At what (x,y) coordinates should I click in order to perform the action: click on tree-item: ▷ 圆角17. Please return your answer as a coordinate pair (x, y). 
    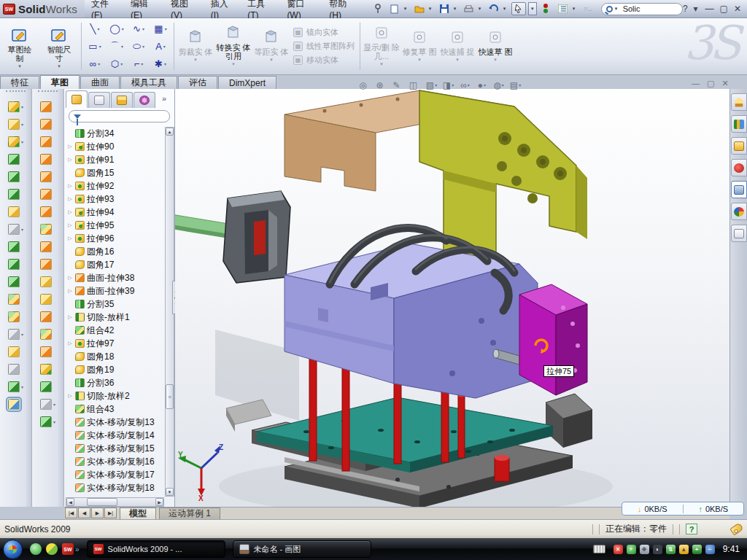
    Looking at the image, I should click on (115, 265).